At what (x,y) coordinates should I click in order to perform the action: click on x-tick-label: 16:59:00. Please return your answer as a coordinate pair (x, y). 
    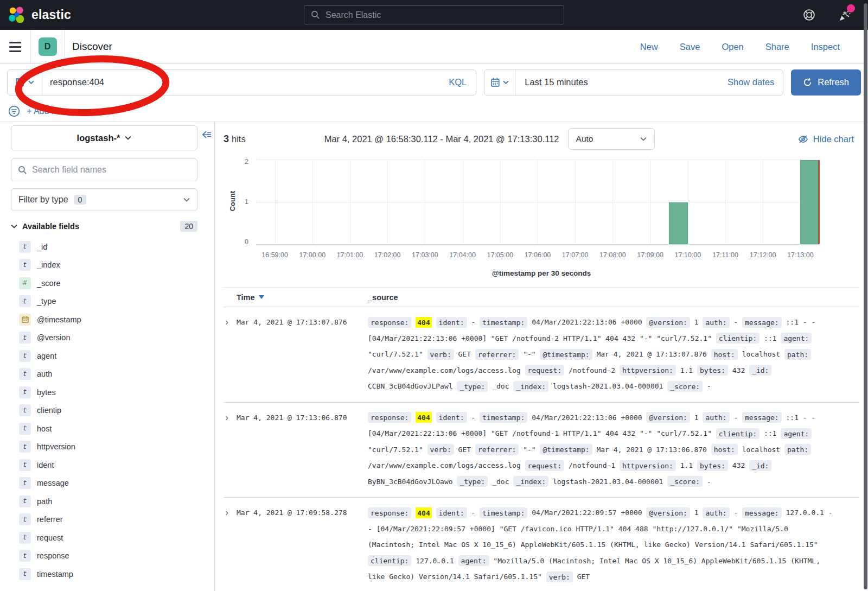
    Looking at the image, I should click on (275, 255).